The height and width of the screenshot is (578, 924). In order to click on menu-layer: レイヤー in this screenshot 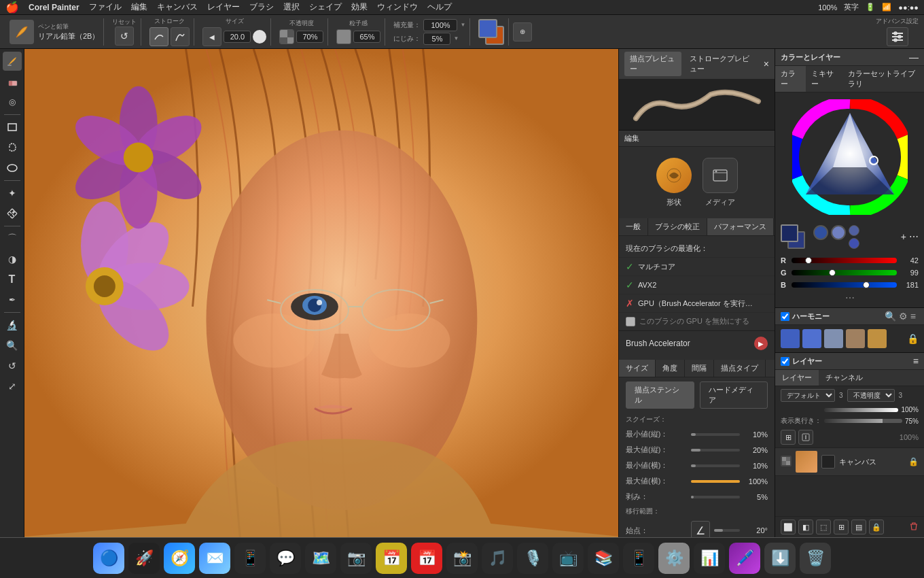, I will do `click(224, 7)`.